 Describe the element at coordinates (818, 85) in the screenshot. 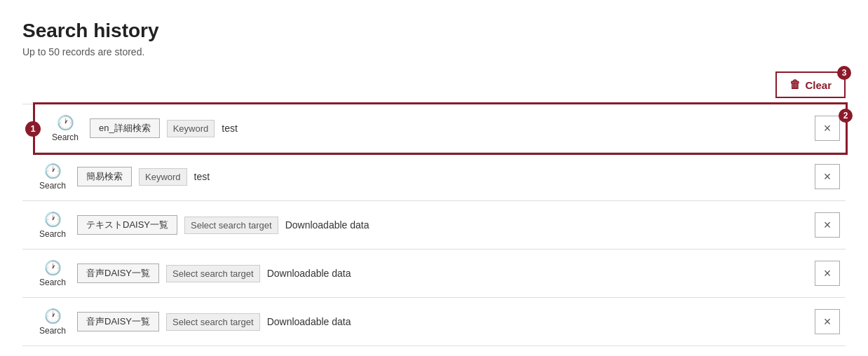

I see `clear-label: Clear` at that location.